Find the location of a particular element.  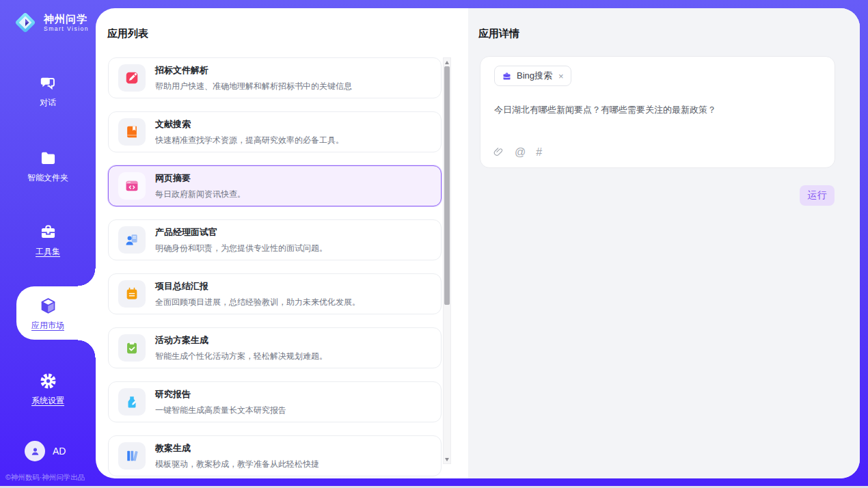

briefcase-icon is located at coordinates (507, 77).